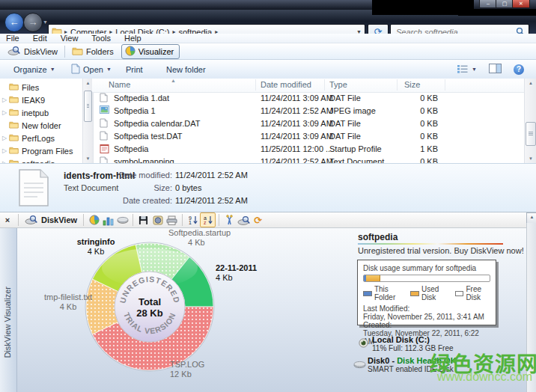 This screenshot has height=392, width=536. I want to click on legend-label: This Folder, so click(389, 293).